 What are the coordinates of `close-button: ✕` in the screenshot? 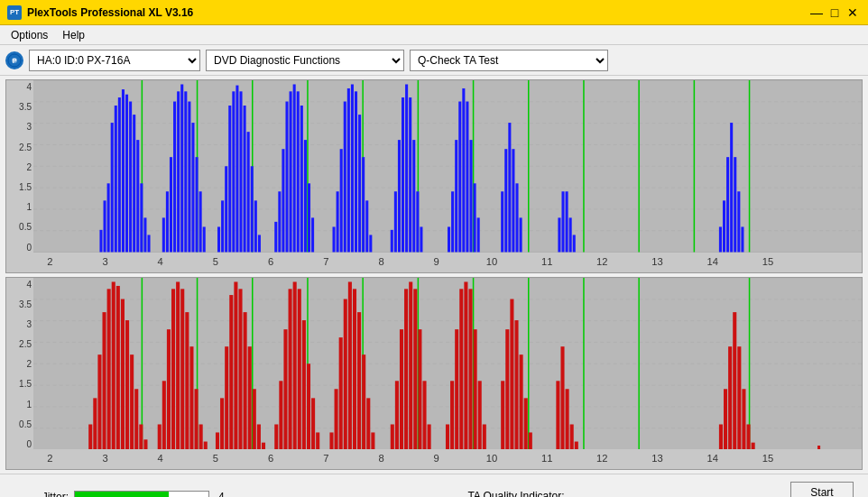 It's located at (853, 13).